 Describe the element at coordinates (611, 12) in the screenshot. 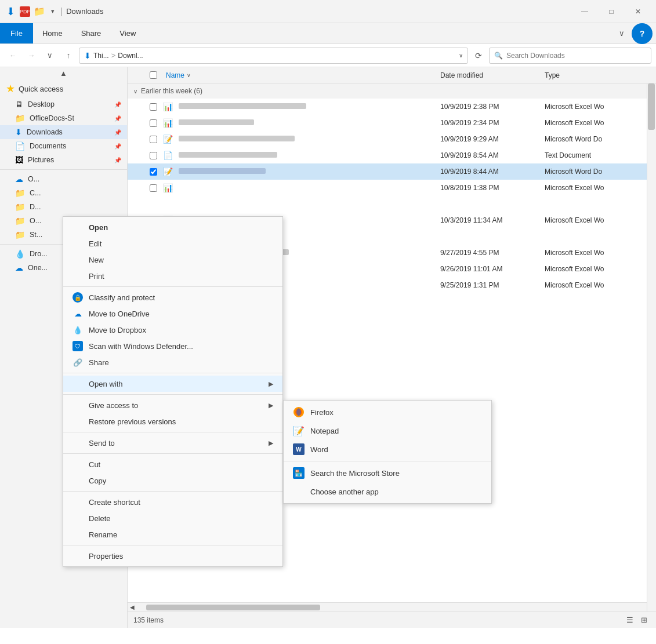

I see `maximize-button: □` at that location.